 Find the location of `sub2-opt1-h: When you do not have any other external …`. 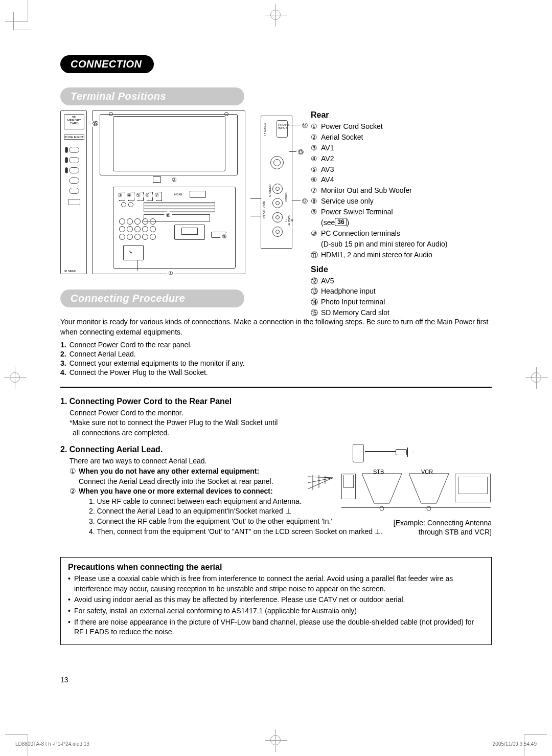

sub2-opt1-h: When you do not have any other external … is located at coordinates (169, 471).